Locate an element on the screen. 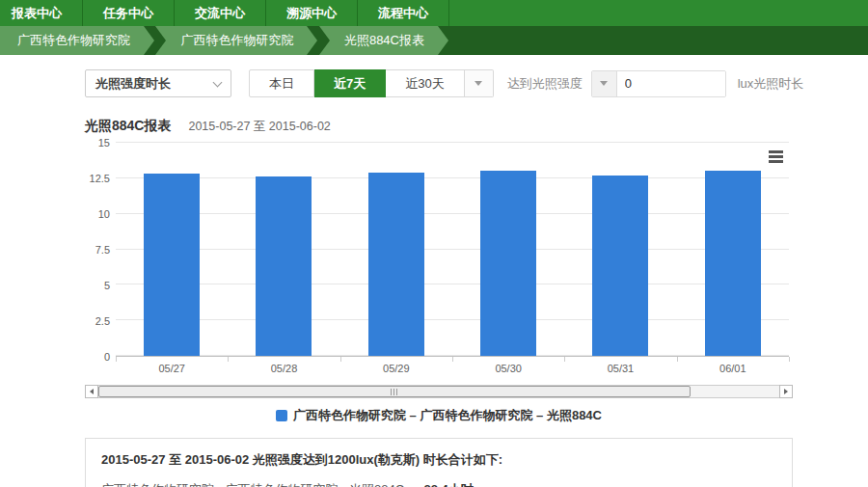 The image size is (868, 487). scroll-right-button is located at coordinates (786, 392).